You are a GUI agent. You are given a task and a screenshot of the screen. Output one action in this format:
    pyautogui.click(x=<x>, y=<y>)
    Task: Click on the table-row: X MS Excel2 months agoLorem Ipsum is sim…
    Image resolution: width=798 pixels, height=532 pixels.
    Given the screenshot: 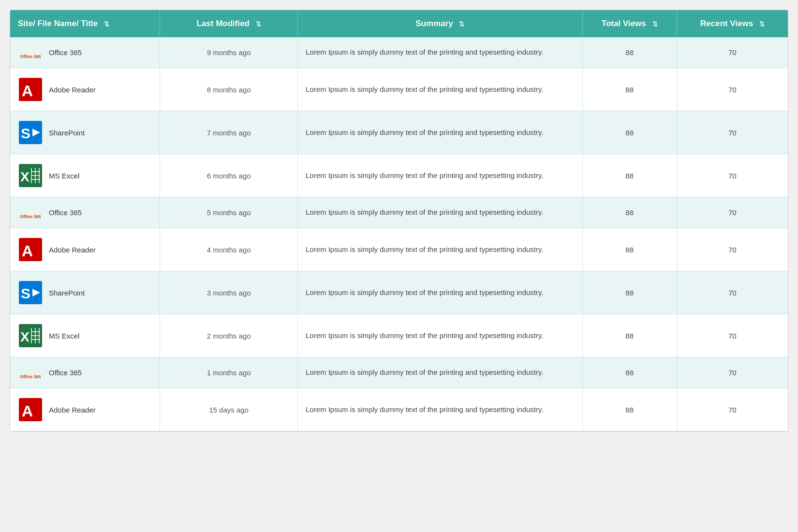 What is the action you would take?
    pyautogui.click(x=399, y=336)
    